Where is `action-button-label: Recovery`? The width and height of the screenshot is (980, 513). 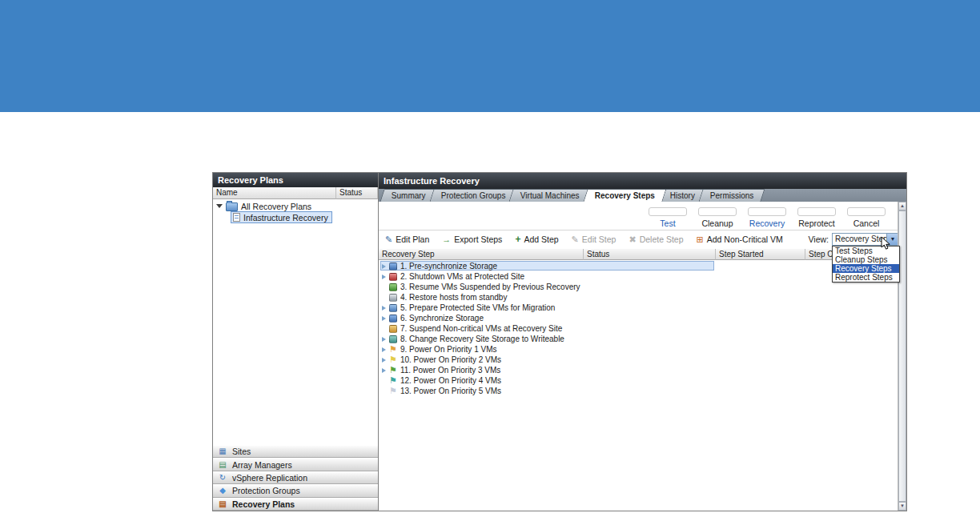 action-button-label: Recovery is located at coordinates (767, 223).